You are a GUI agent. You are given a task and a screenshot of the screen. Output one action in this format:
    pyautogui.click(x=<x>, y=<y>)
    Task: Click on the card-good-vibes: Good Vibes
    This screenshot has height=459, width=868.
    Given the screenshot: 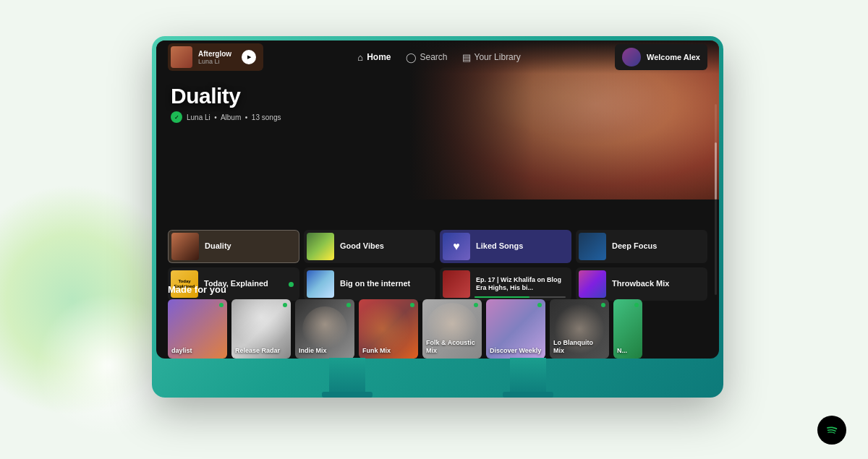 What is the action you would take?
    pyautogui.click(x=370, y=246)
    